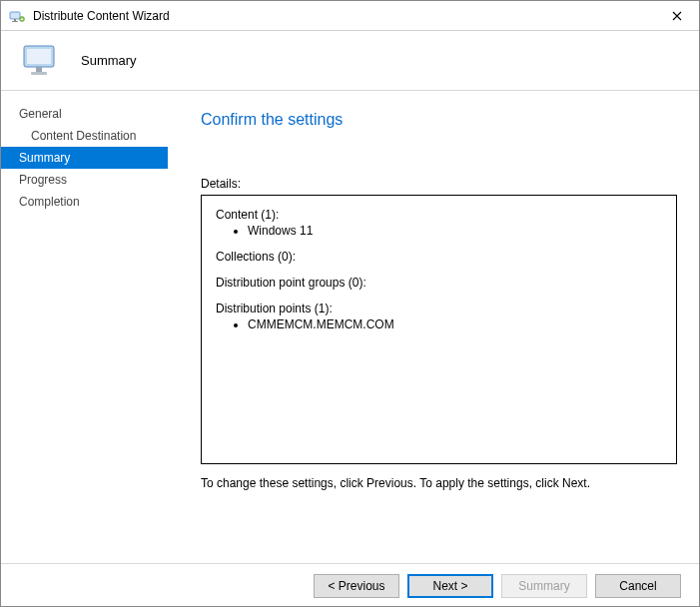  Describe the element at coordinates (439, 257) in the screenshot. I see `details-collections-header: Collections (0):` at that location.